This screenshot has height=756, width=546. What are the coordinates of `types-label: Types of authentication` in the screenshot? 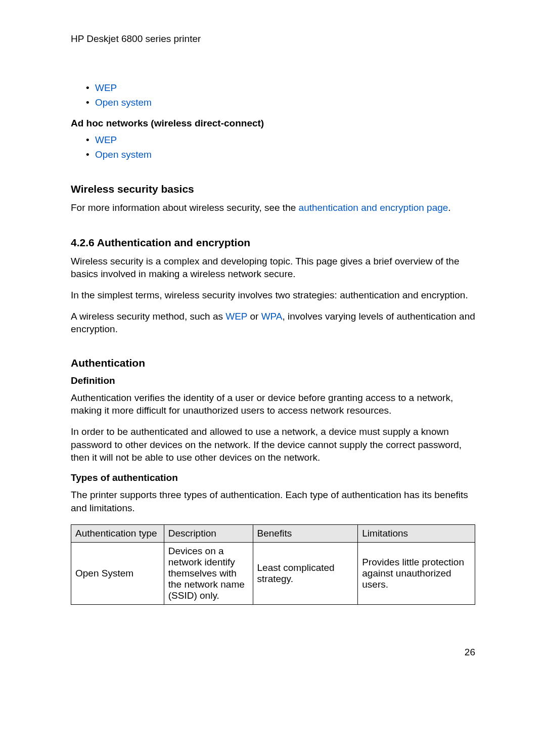 It's located at (273, 478).